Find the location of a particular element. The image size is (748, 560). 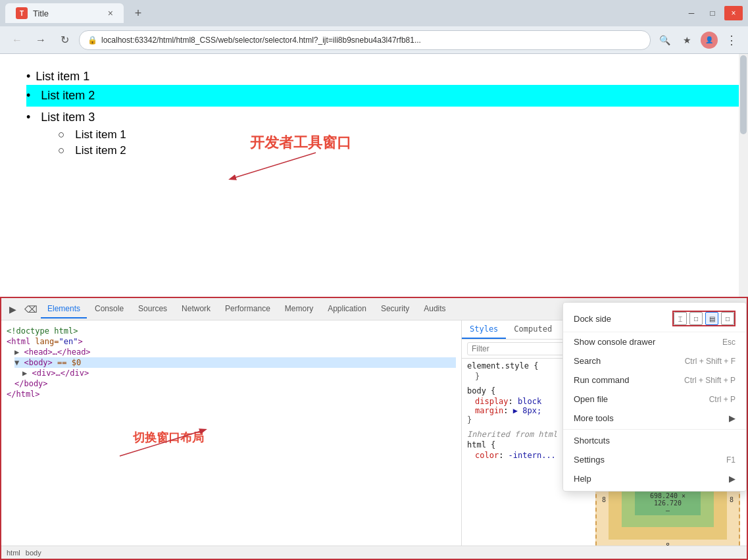

menu-item-settings-label: Settings is located at coordinates (589, 459).